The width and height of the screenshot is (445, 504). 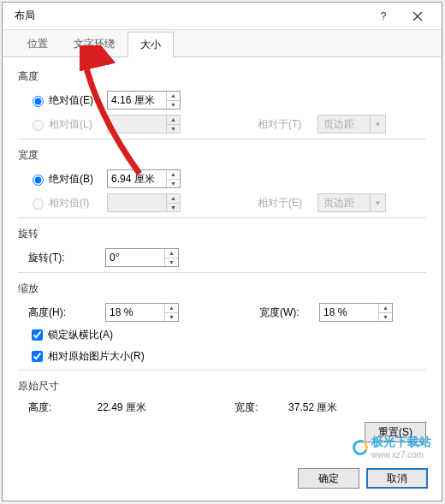 I want to click on section-rotation-title: 旋转, so click(x=222, y=234).